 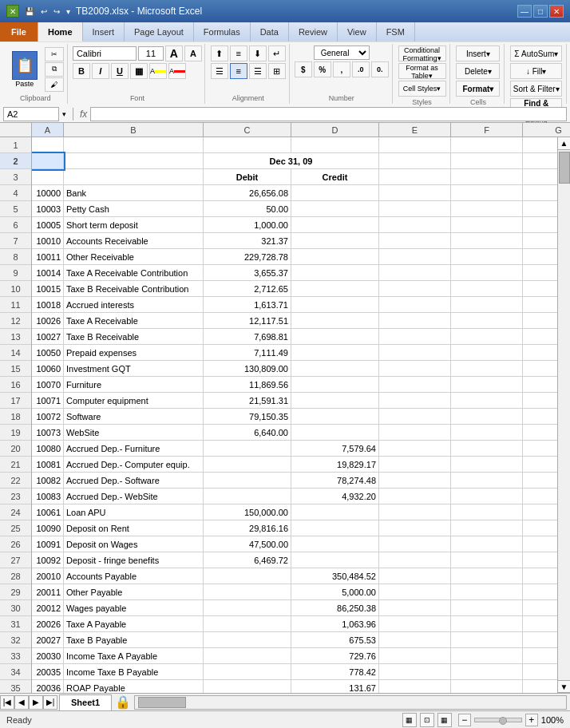 What do you see at coordinates (540, 497) in the screenshot?
I see `cell-r23-c6` at bounding box center [540, 497].